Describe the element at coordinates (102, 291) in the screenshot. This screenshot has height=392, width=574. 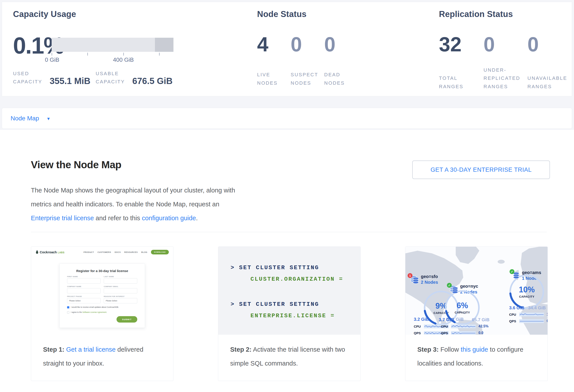
I see `trial-site-screenshot: Cockroach LABS PRODUCT CUSTOMERS DOCS RE…` at that location.